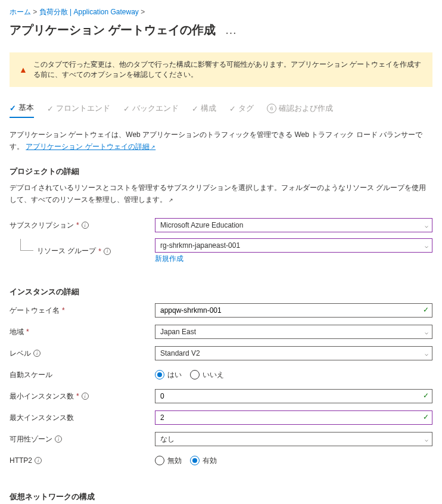  Describe the element at coordinates (20, 354) in the screenshot. I see `label-tier-text: レベル` at that location.